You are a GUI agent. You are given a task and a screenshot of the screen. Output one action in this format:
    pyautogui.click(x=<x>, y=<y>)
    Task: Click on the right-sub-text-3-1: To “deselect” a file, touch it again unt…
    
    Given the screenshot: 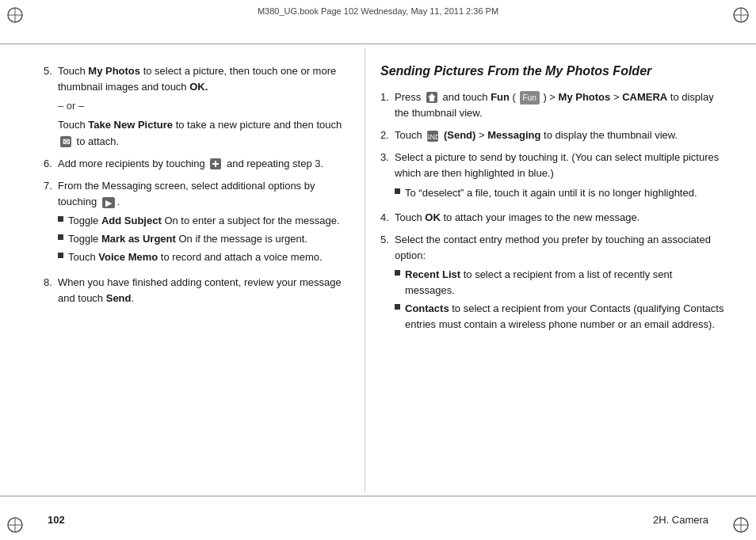 What is the action you would take?
    pyautogui.click(x=552, y=193)
    